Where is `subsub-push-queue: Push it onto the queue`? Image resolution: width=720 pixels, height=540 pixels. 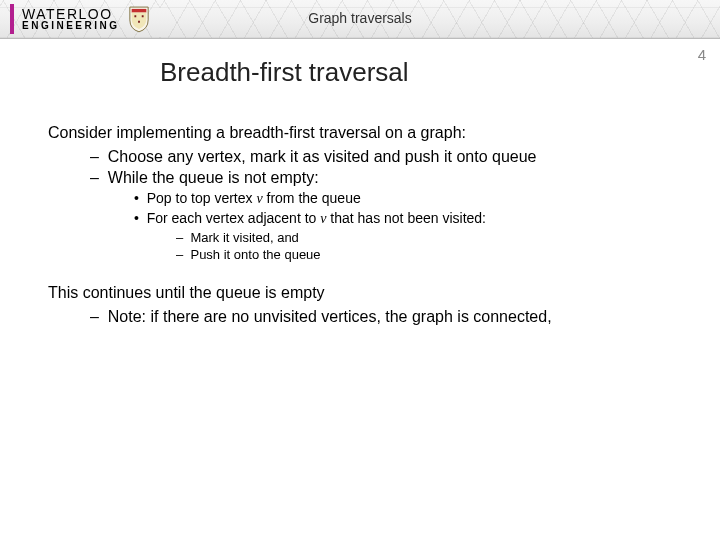
subsub-push-queue: Push it onto the queue is located at coordinates (424, 254).